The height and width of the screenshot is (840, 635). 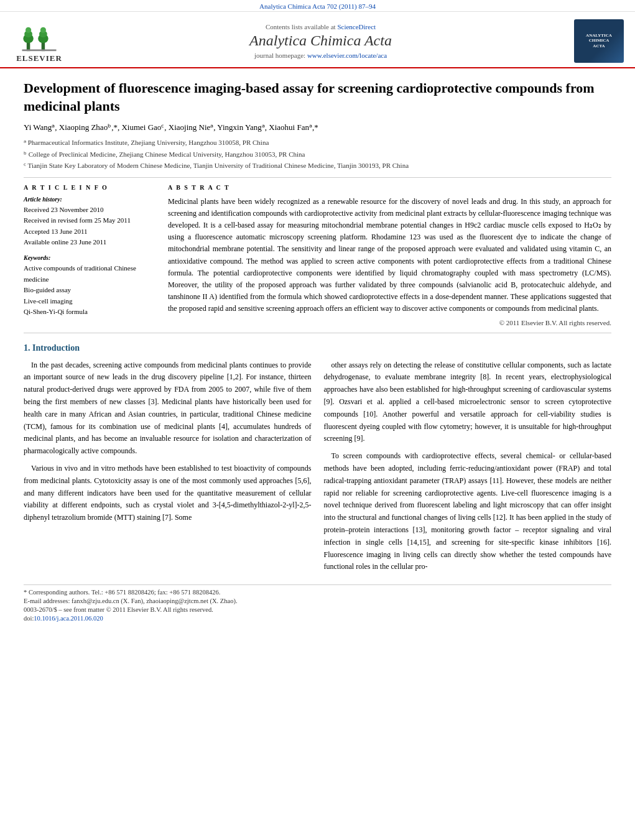 I want to click on authors: Yi Wangᵃ, Xiaoping Zhaoᵇ,*, Xiumei Gaoᶜ,…, so click(x=317, y=127).